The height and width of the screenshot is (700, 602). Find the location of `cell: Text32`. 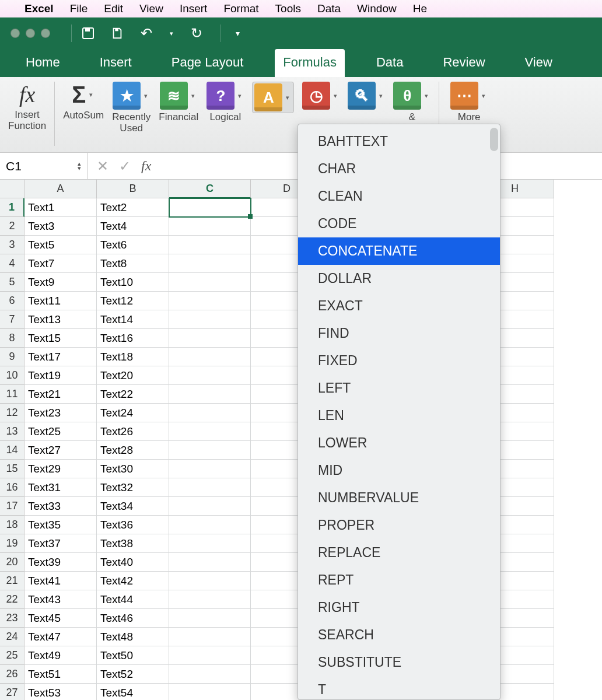

cell: Text32 is located at coordinates (133, 488).